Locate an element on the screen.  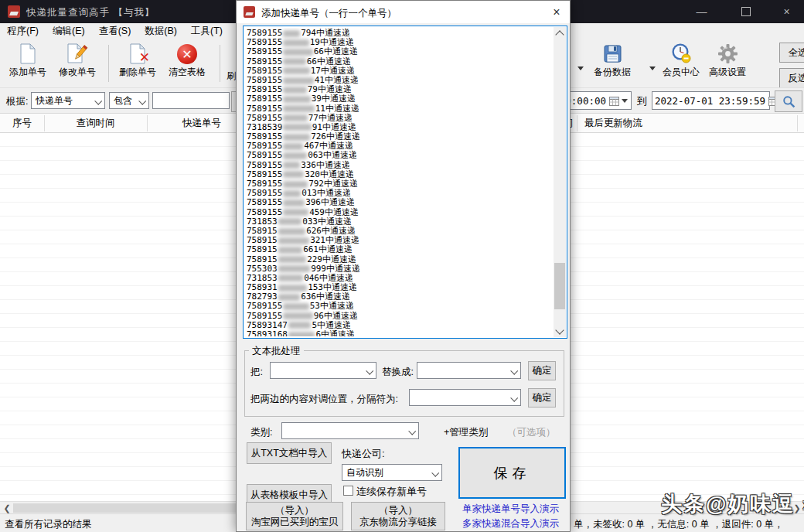
swap-confirm-button: 确定 is located at coordinates (542, 397).